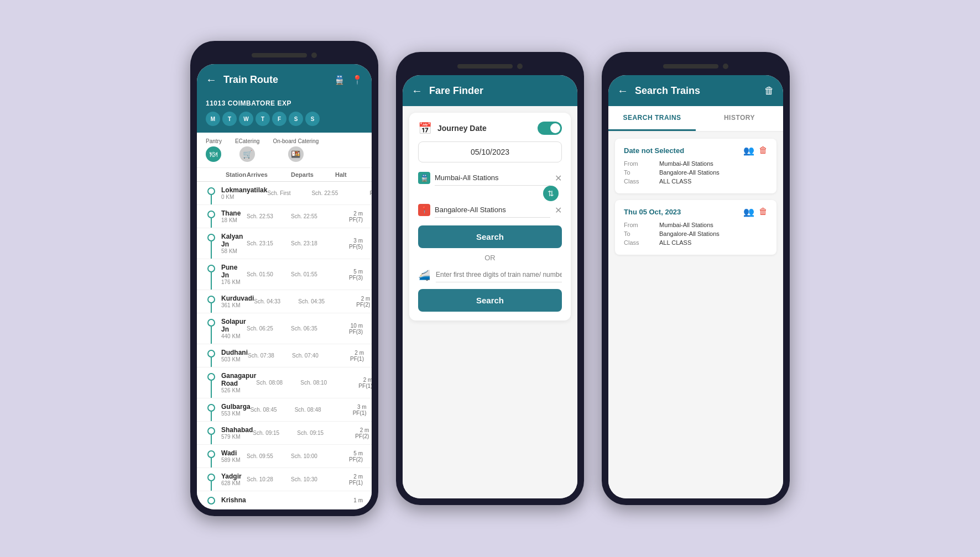 This screenshot has width=980, height=557. I want to click on station-info: Shahabad579 KM, so click(237, 433).